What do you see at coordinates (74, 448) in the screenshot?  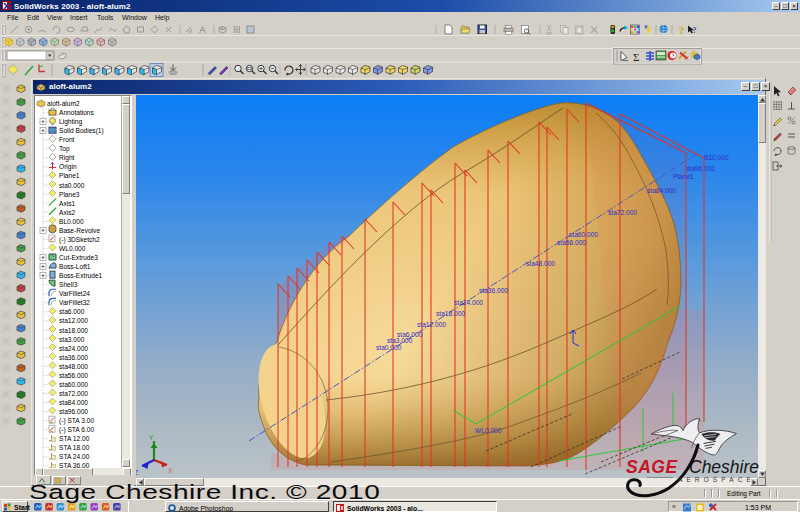 I see `svg-text: STA 18.00` at bounding box center [74, 448].